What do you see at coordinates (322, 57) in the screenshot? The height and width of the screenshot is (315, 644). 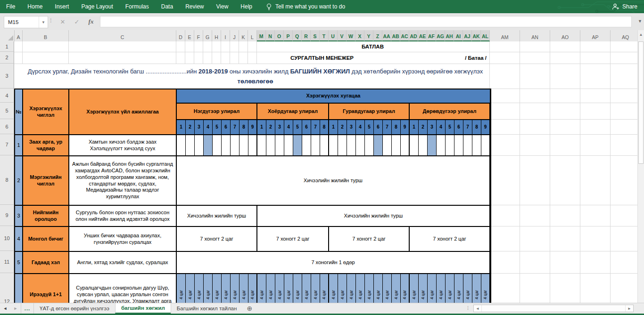 I see `manager-cell: СУРГАЛТЫН МЕНЕЖЕР` at bounding box center [322, 57].